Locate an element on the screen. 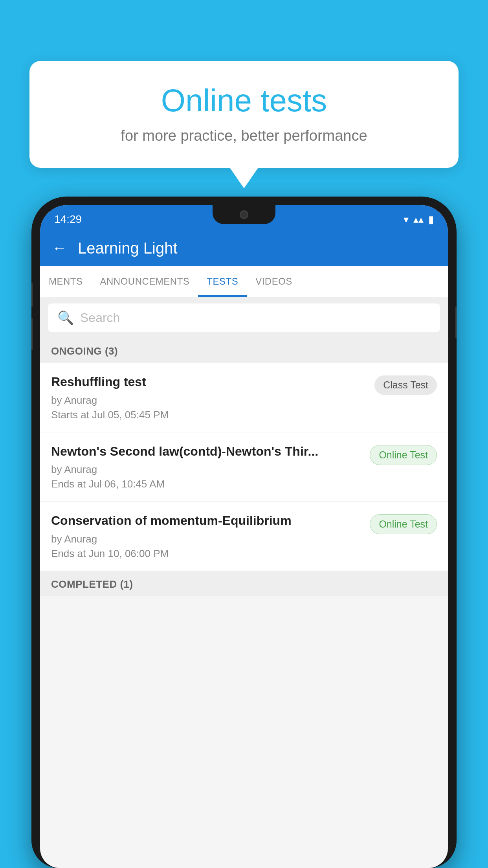  app-header: ← Learning Light is located at coordinates (244, 248).